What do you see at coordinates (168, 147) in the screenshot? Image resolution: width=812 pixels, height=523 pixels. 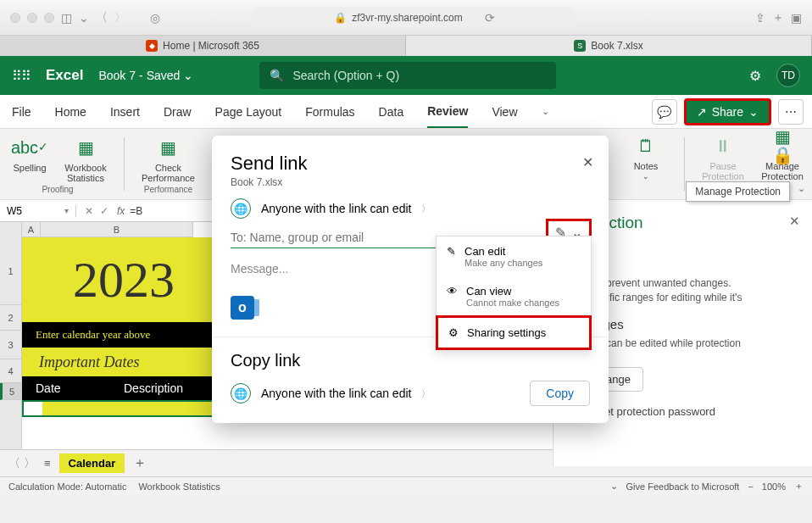 I see `performance-icon: ▦` at bounding box center [168, 147].